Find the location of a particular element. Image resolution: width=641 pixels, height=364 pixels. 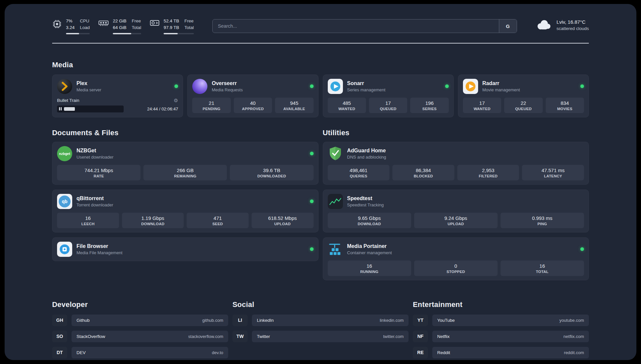

memory-usage-bar is located at coordinates (127, 34).